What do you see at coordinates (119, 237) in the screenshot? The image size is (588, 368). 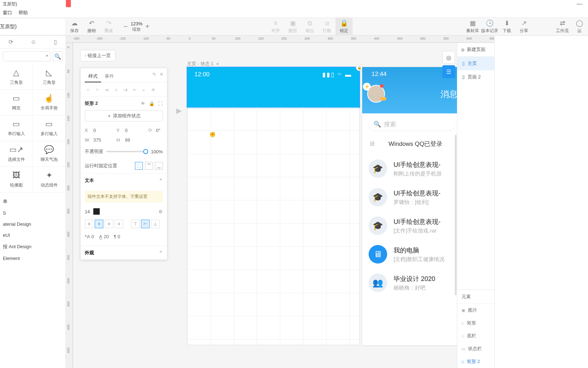 I see `para-spacing-value: 0` at bounding box center [119, 237].